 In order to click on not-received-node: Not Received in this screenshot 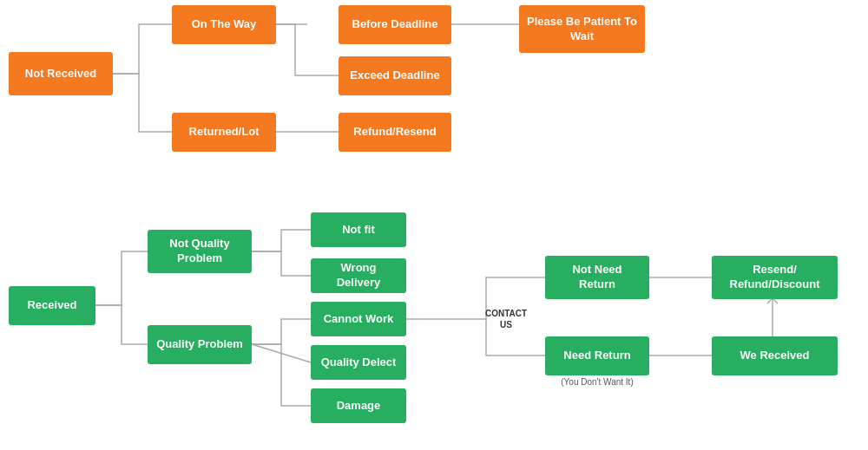, I will do `click(61, 74)`.